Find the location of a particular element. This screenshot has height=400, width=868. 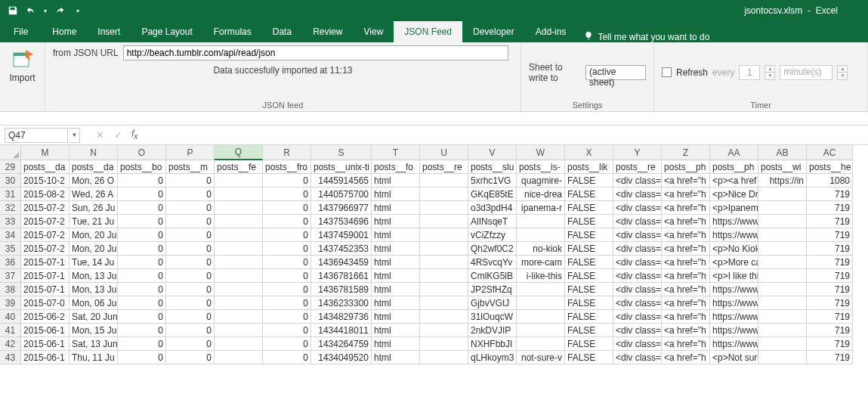

cell: posts__m is located at coordinates (190, 167).